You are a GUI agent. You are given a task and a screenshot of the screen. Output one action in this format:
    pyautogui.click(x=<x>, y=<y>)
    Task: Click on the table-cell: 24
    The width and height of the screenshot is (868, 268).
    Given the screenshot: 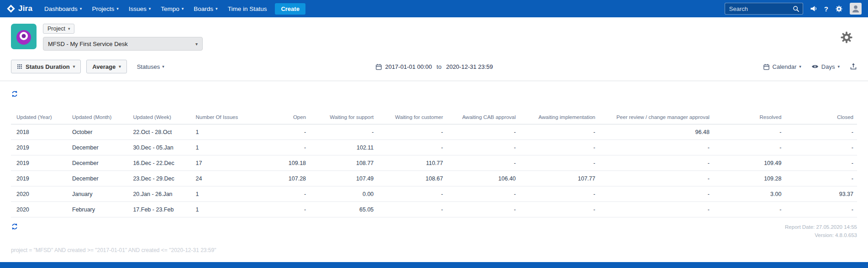 What is the action you would take?
    pyautogui.click(x=225, y=179)
    